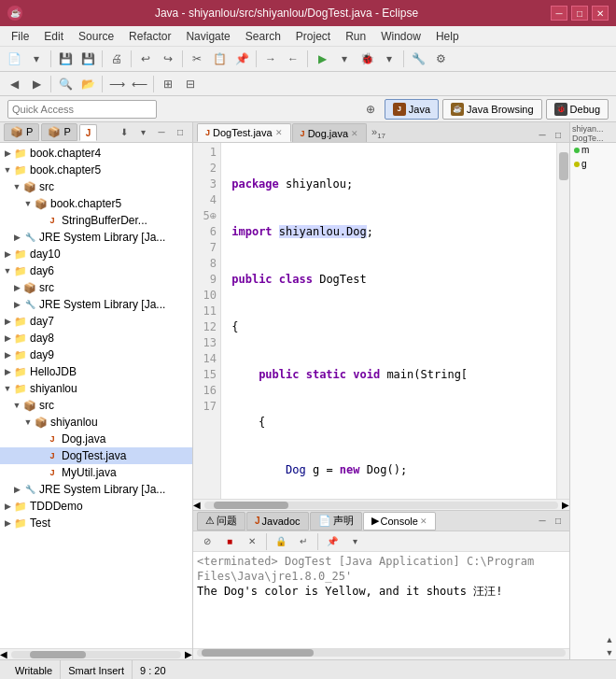 This screenshot has height=679, width=616. Describe the element at coordinates (493, 109) in the screenshot. I see `perspective-java-browsing: ☕ Java Browsing` at that location.